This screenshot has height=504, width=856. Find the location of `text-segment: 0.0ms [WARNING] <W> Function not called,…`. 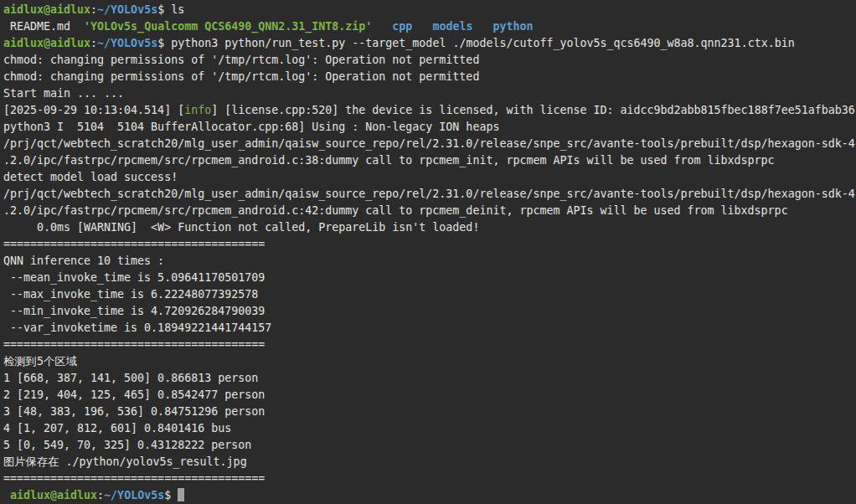

text-segment: 0.0ms [WARNING] <W> Function not called,… is located at coordinates (241, 228).